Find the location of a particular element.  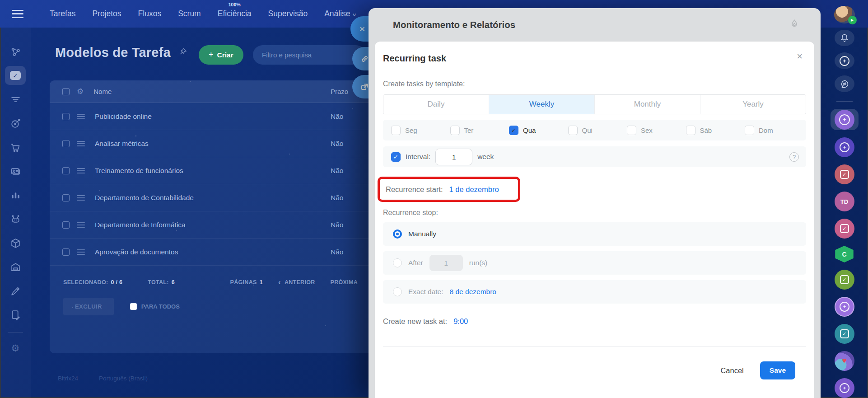

app-hexagon-c: C is located at coordinates (845, 254).